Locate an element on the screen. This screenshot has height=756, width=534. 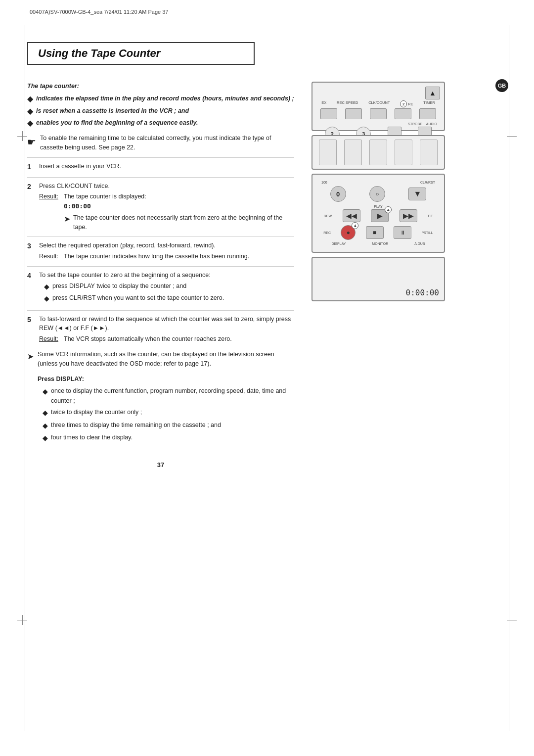
page-border-right is located at coordinates (509, 378).